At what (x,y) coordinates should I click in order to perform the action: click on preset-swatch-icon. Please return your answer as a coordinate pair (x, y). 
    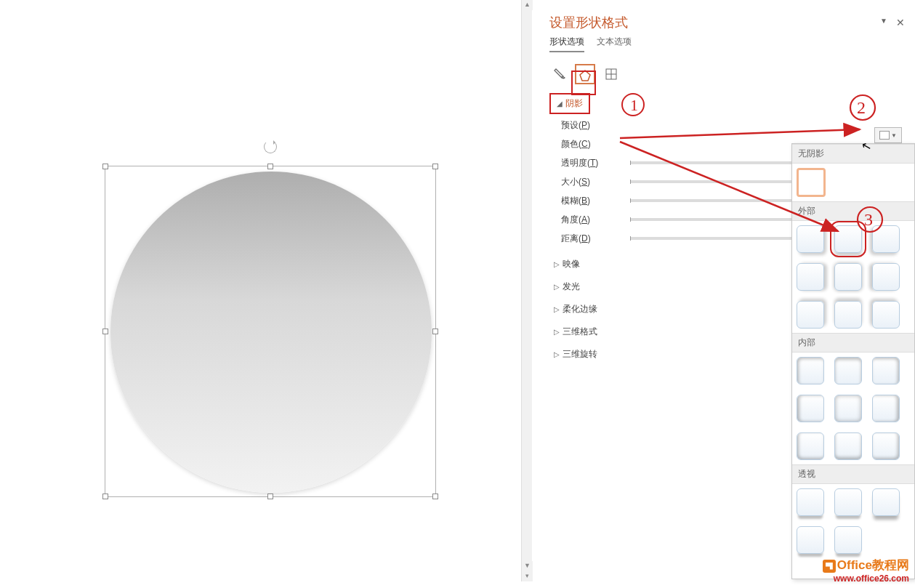
    Looking at the image, I should click on (884, 135).